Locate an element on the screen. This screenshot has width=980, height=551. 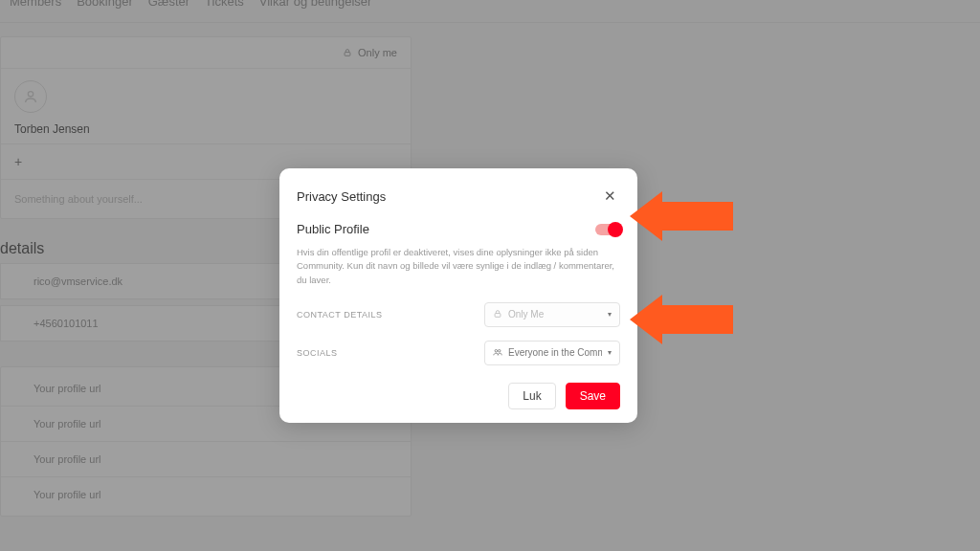
contact-details-value: Only Me is located at coordinates (555, 314).